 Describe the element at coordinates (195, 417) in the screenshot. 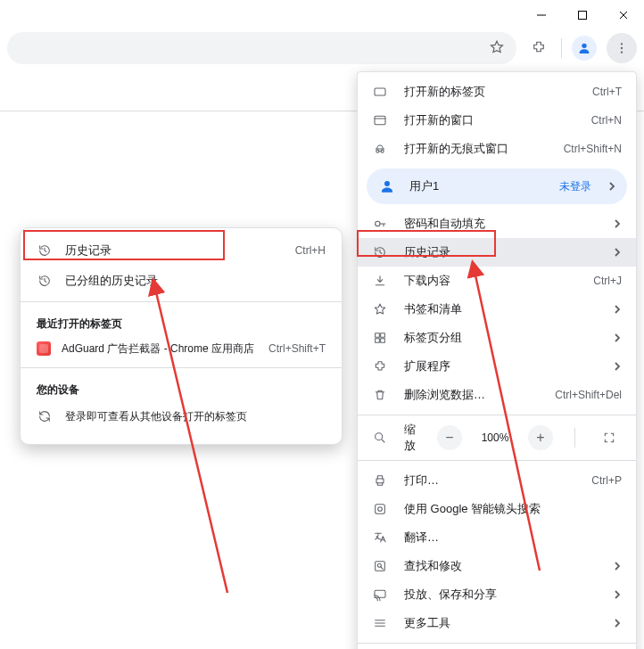

I see `devices-sign-in-label: 登录即可查看从其他设备打开的标签页` at that location.